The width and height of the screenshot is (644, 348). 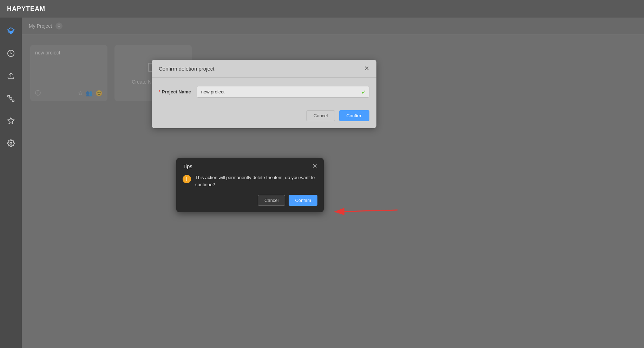 I want to click on tips-cancel-button: Cancel, so click(x=271, y=200).